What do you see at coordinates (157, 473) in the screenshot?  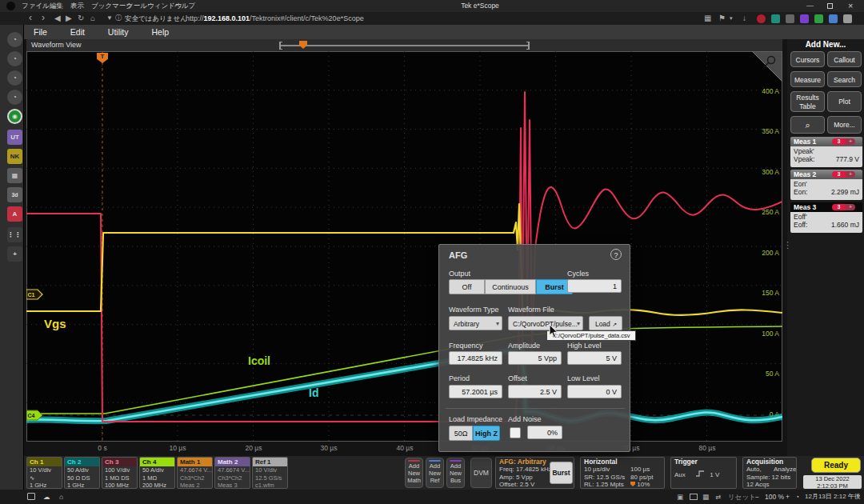 I see `ch4-badge: Ch 4 50 A/div 1 MΩ 200 MHz` at bounding box center [157, 473].